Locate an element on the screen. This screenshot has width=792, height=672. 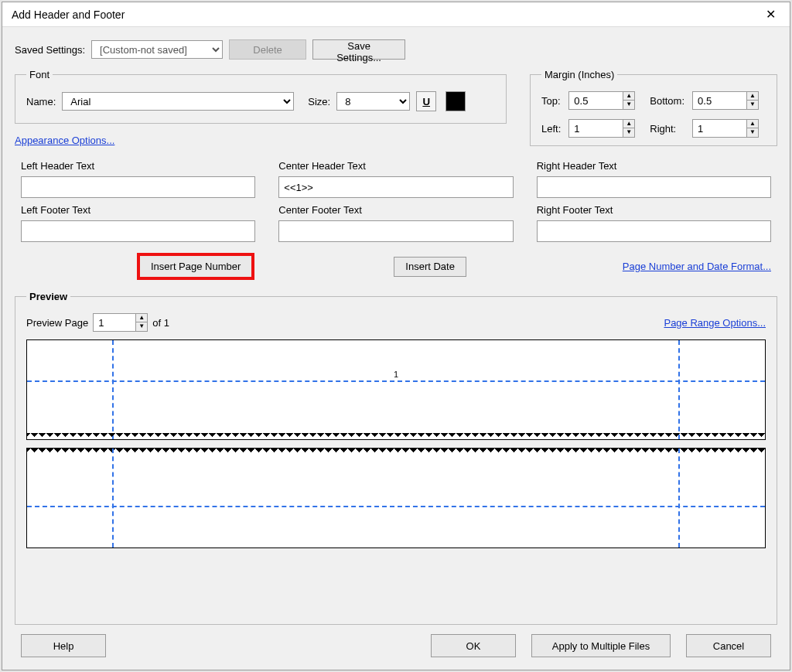
left-header-input is located at coordinates (138, 187).